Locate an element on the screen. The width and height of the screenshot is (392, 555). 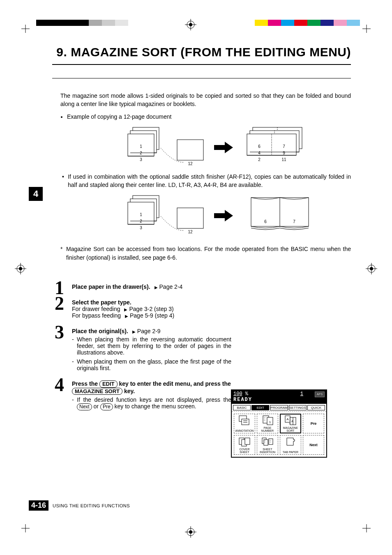
step-line: For drawer feeding is located at coordinates (96, 309).